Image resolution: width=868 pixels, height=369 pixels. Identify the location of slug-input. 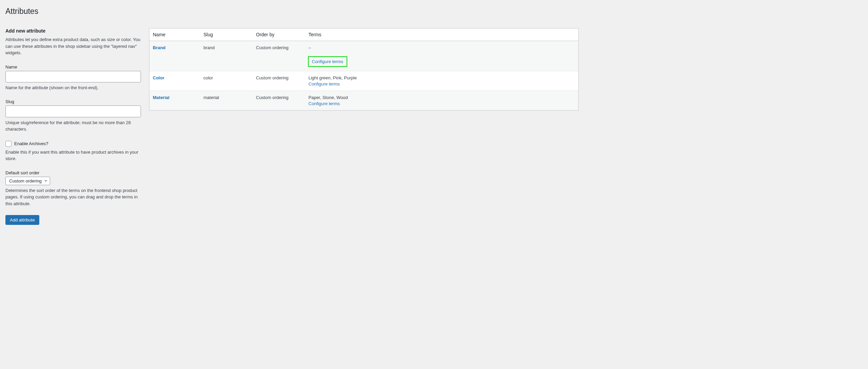
(73, 111).